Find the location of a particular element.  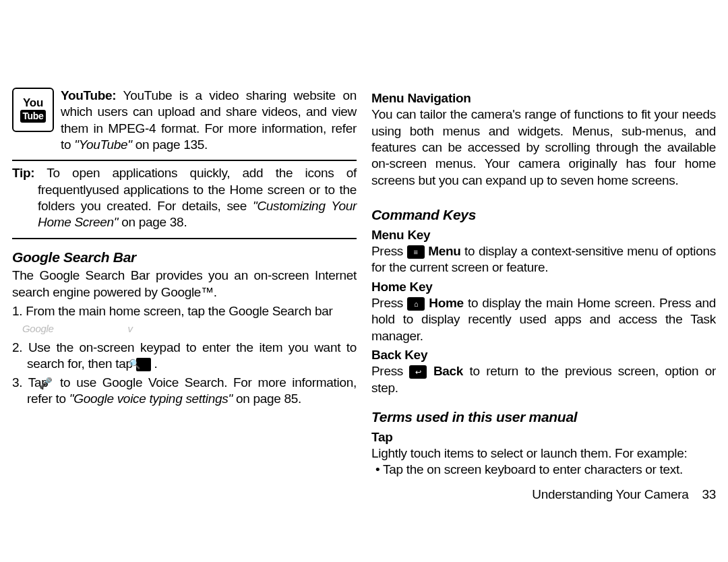

divider-bottom is located at coordinates (185, 239).